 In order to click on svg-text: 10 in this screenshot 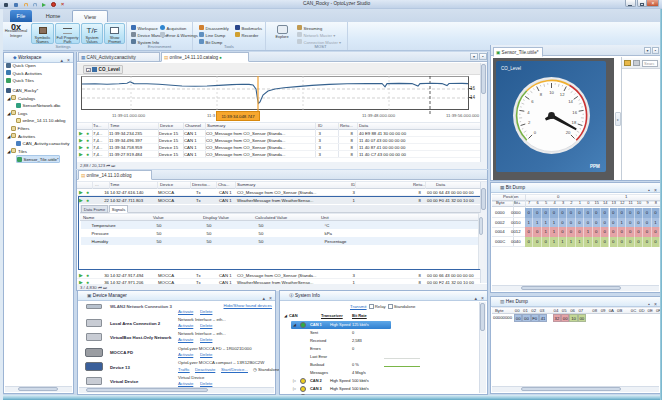, I will do `click(552, 92)`.